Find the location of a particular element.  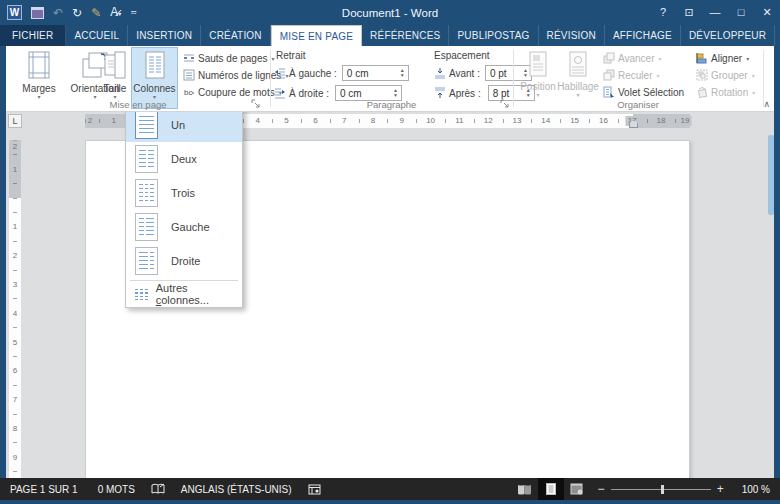

tab-cr-ation: CRÉATION is located at coordinates (236, 36).